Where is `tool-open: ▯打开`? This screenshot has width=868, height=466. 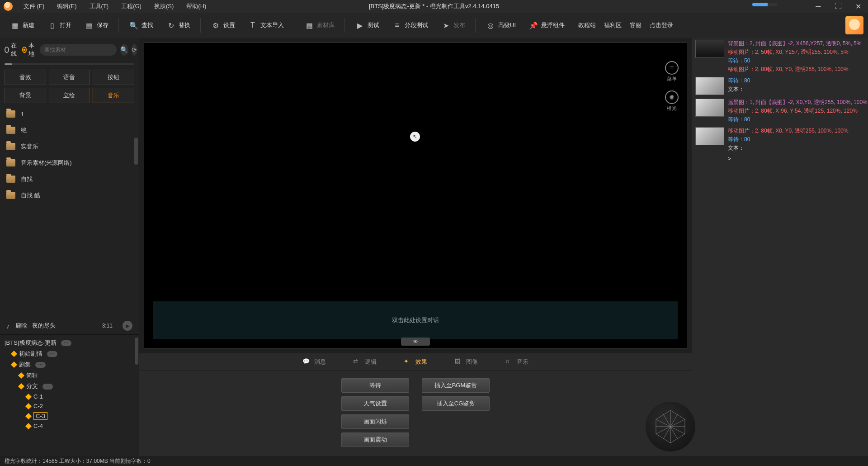 tool-open: ▯打开 is located at coordinates (59, 25).